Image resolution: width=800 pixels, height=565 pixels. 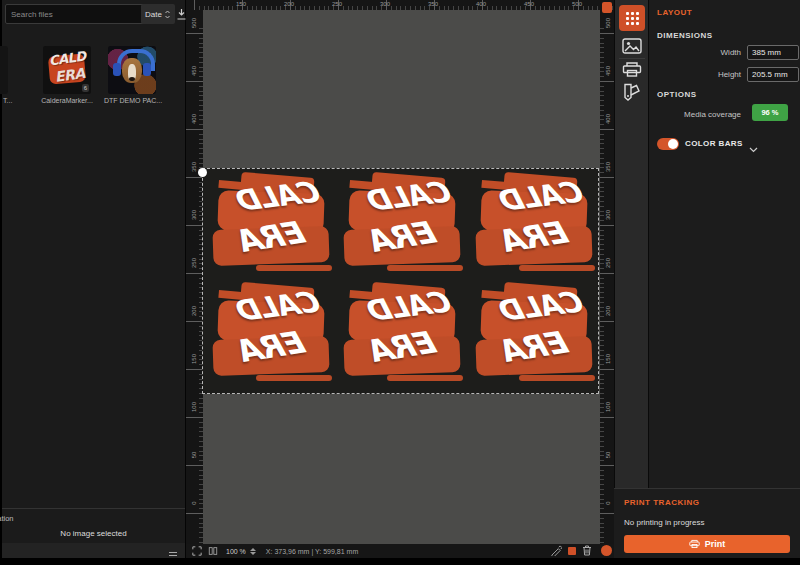 I want to click on tab-images, so click(x=632, y=48).